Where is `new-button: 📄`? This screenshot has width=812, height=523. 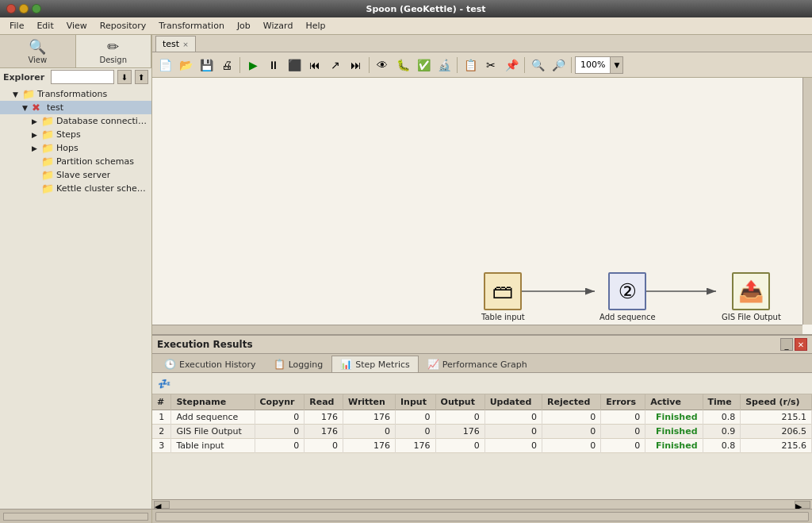
new-button: 📄 is located at coordinates (165, 65).